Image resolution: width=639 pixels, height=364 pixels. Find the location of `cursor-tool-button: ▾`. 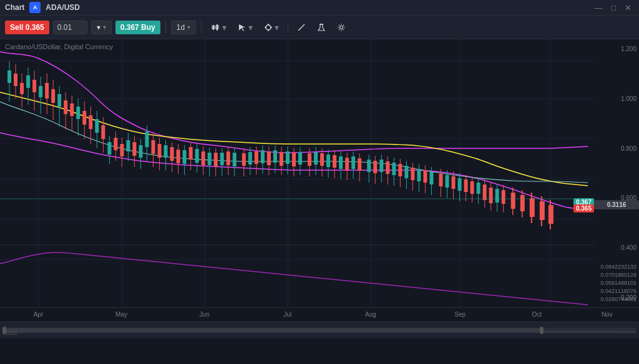

cursor-tool-button: ▾ is located at coordinates (245, 27).